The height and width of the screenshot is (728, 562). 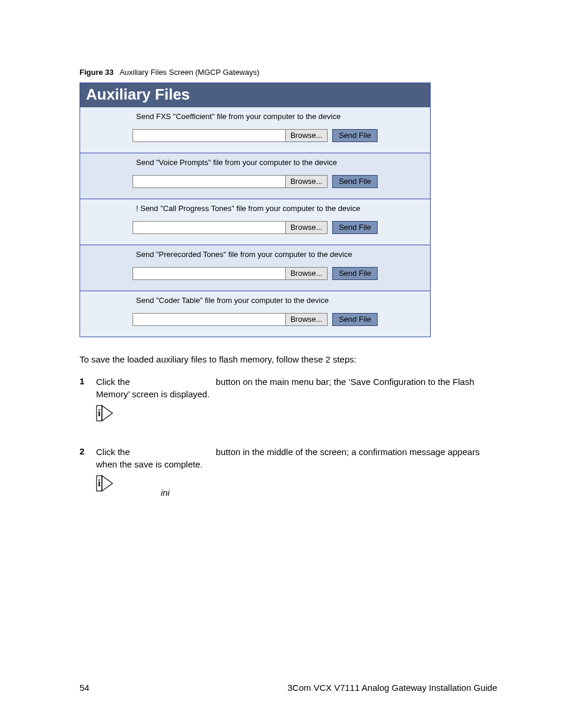 What do you see at coordinates (310, 487) in the screenshot?
I see `note-text: A device reset is required to activate a…` at bounding box center [310, 487].